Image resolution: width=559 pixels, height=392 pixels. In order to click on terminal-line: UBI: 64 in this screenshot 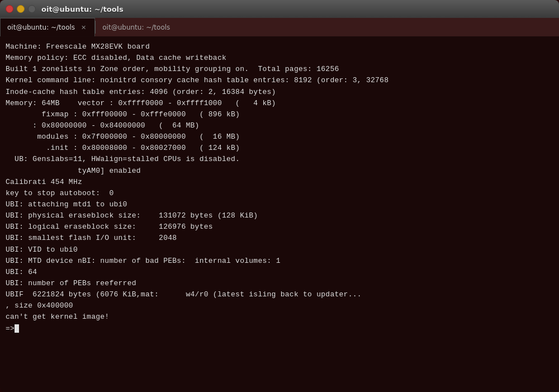, I will do `click(280, 272)`.